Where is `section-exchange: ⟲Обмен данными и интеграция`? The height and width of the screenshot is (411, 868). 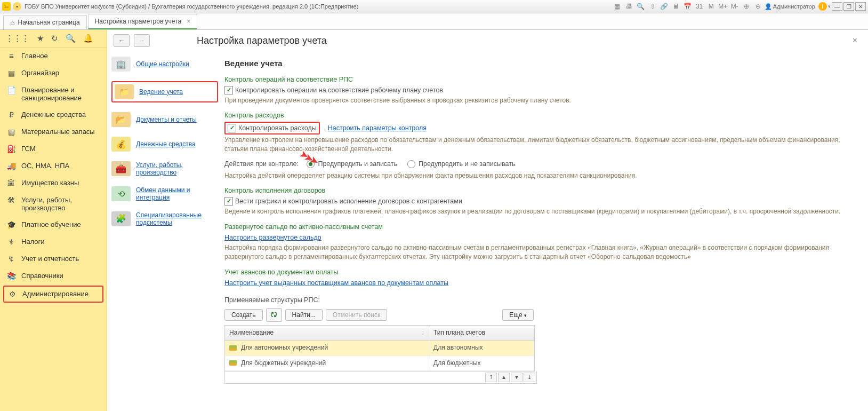 section-exchange: ⟲Обмен данными и интеграция is located at coordinates (165, 194).